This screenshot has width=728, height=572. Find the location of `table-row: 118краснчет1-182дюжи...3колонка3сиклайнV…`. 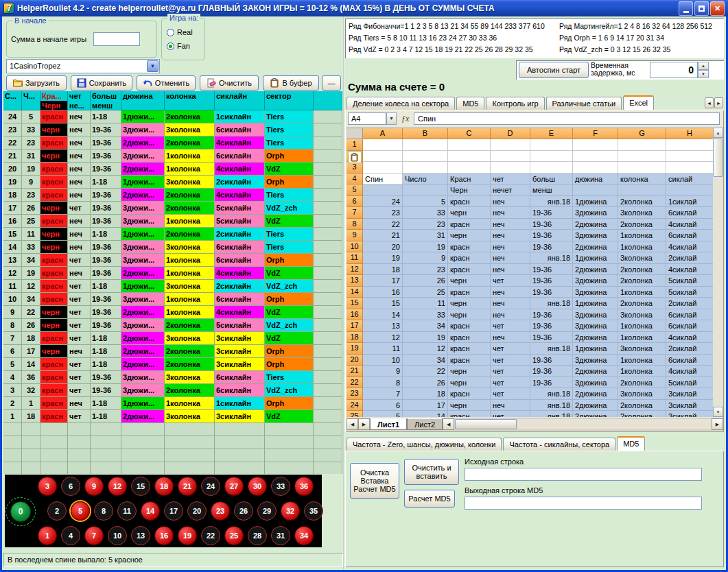

table-row: 118краснчет1-182дюжи...3колонка3сиклайнV… is located at coordinates (173, 417).